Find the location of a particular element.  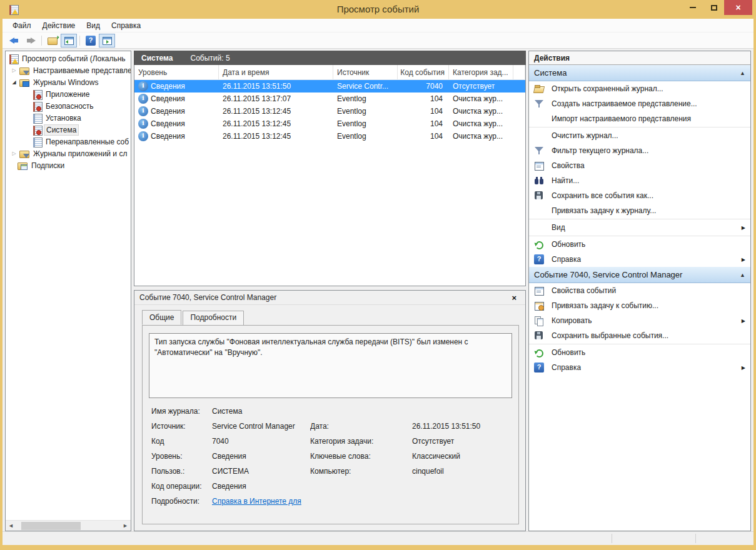

menu-view: Вид is located at coordinates (93, 26).